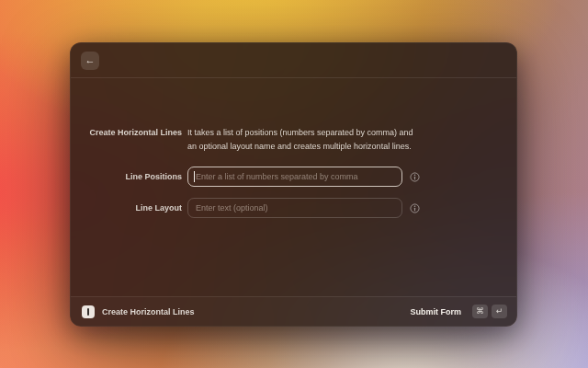 The width and height of the screenshot is (588, 368). What do you see at coordinates (294, 177) in the screenshot?
I see `line-positions-row: Line Positions` at bounding box center [294, 177].